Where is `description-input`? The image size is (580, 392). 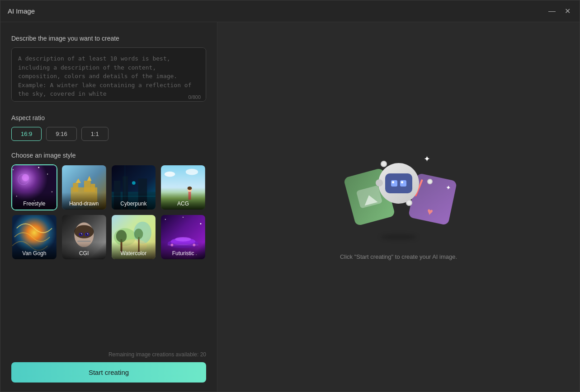 description-input is located at coordinates (108, 75).